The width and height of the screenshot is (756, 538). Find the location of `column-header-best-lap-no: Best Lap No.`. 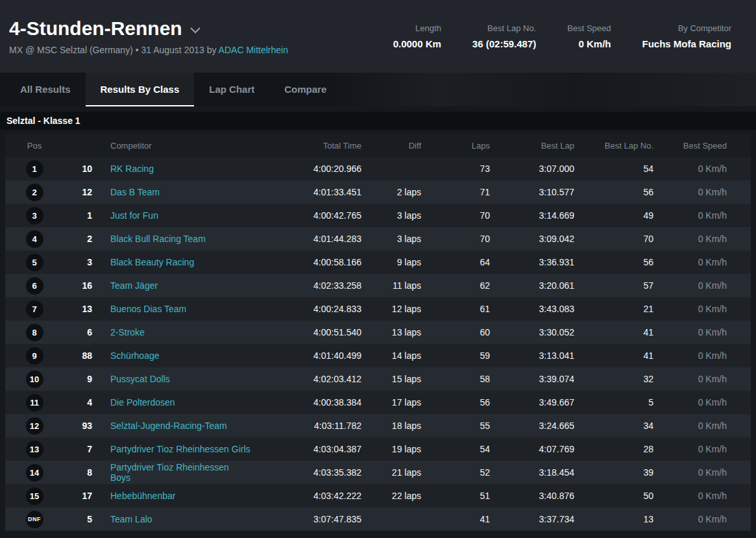

column-header-best-lap-no: Best Lap No. is located at coordinates (614, 145).